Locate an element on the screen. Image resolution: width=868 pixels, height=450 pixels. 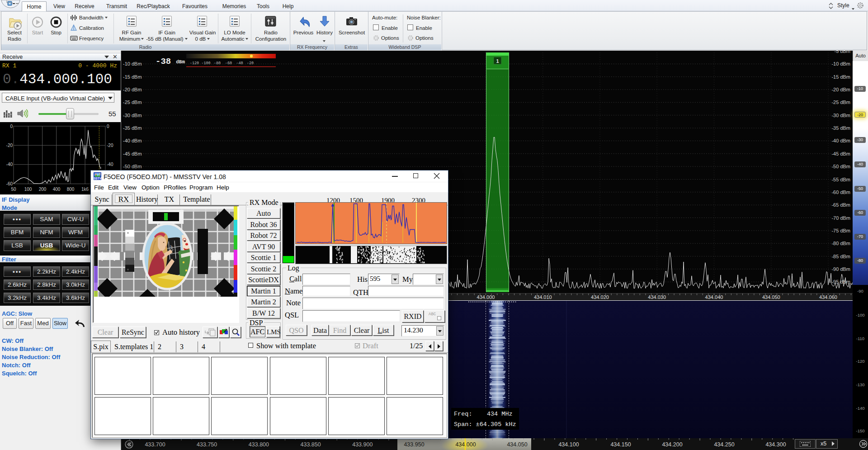
svg-text: -80 is located at coordinates (217, 63).